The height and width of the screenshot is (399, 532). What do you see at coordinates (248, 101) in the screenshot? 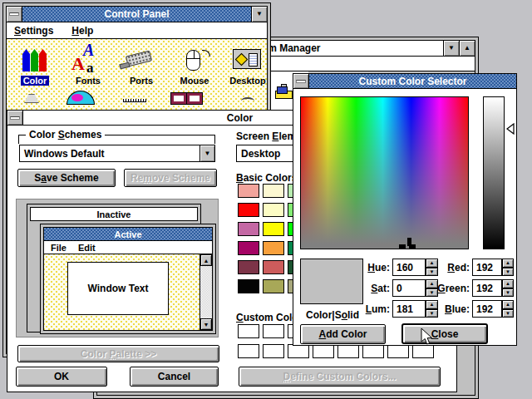
I see `sound-applet-icon-partial` at bounding box center [248, 101].